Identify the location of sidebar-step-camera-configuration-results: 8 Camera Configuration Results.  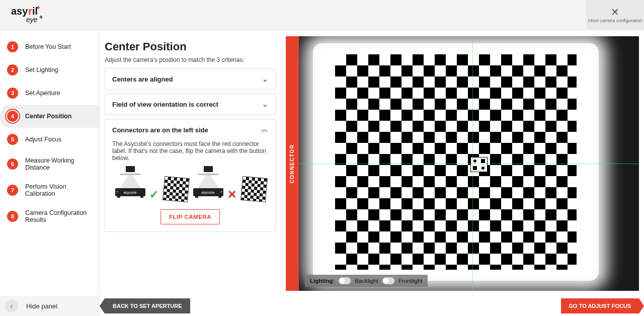
(49, 216).